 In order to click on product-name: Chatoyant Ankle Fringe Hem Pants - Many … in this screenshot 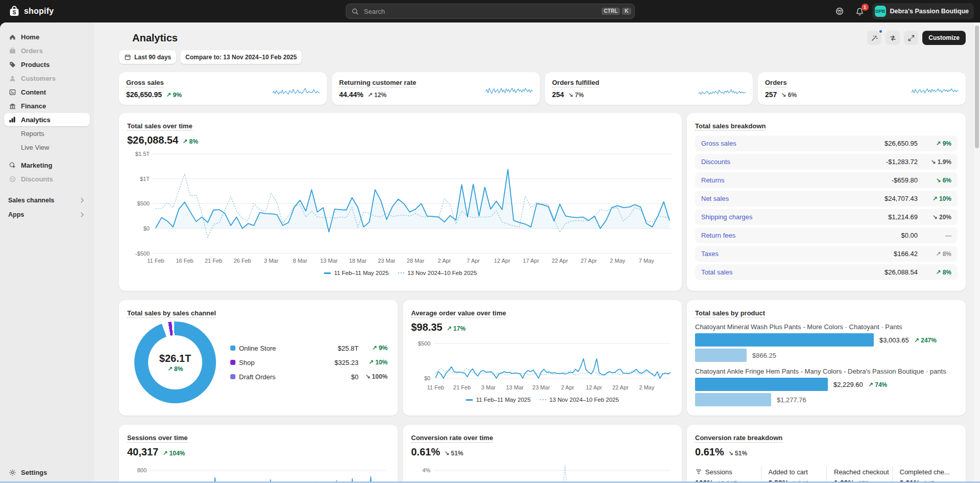, I will do `click(826, 371)`.